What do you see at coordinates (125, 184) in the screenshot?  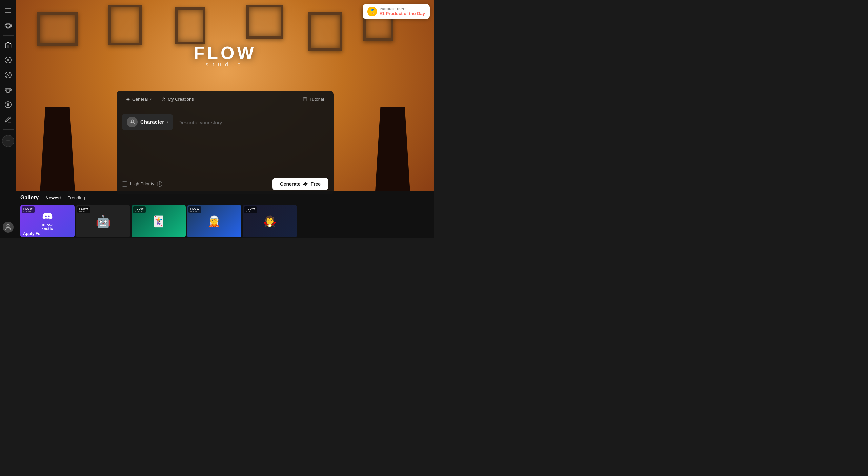 I see `high-priority-checkbox` at bounding box center [125, 184].